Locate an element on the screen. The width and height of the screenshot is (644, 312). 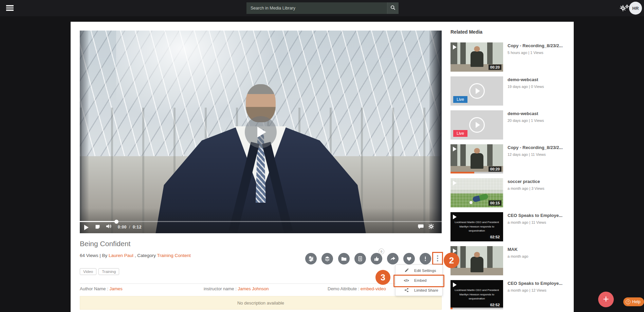
help-question-icon: ? is located at coordinates (628, 302).